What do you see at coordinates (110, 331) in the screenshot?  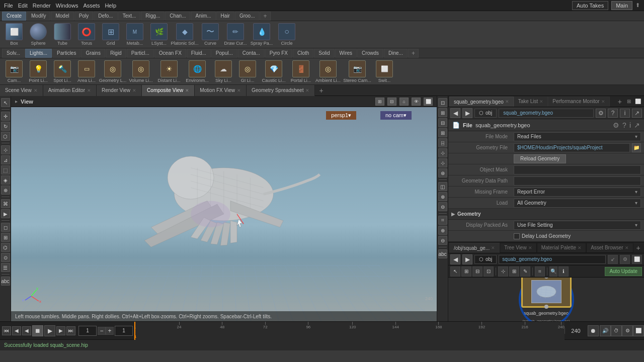 I see `tl-plus-btn: +` at bounding box center [110, 331].